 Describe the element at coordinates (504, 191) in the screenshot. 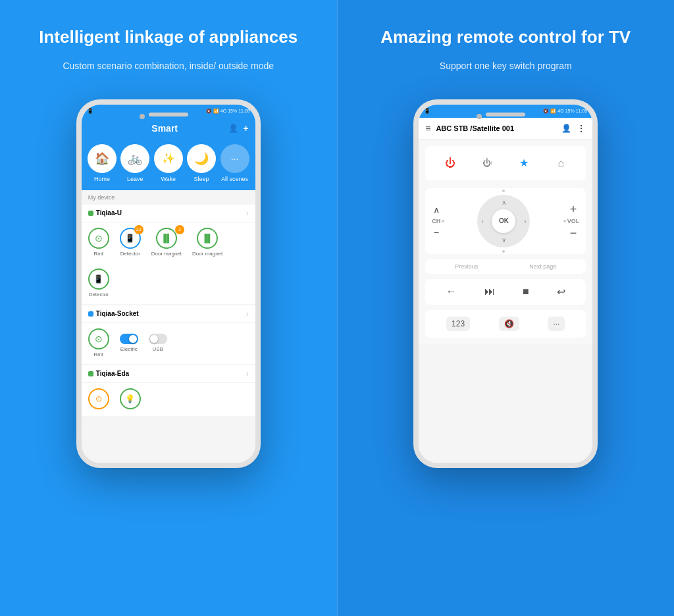

I see `nav-dot-top` at that location.